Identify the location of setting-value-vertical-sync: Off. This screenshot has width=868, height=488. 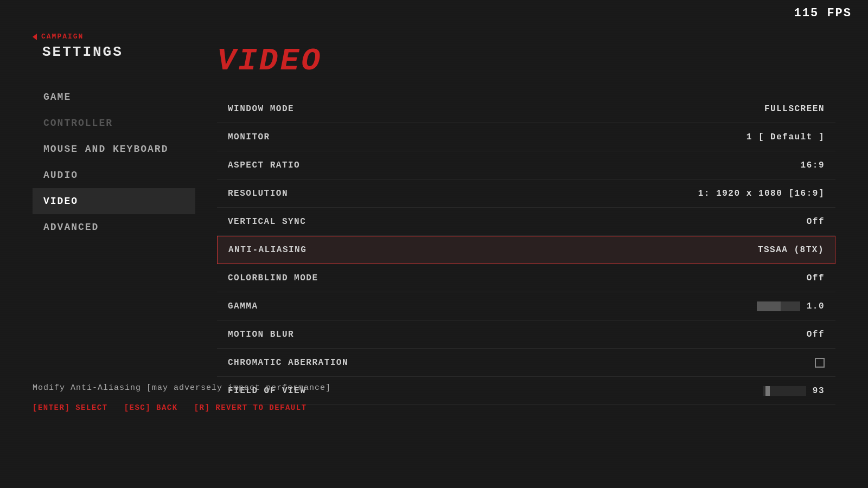
(816, 222).